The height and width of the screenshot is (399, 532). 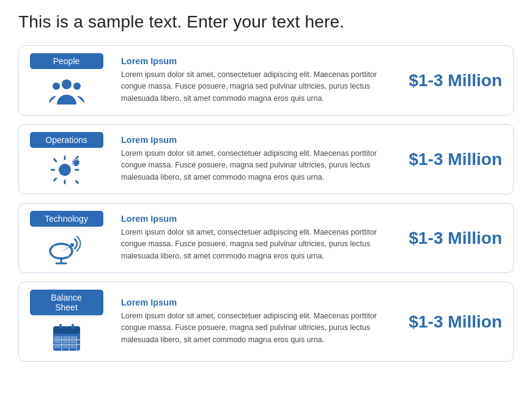 What do you see at coordinates (66, 238) in the screenshot?
I see `card-label-area-technology: Technology` at bounding box center [66, 238].